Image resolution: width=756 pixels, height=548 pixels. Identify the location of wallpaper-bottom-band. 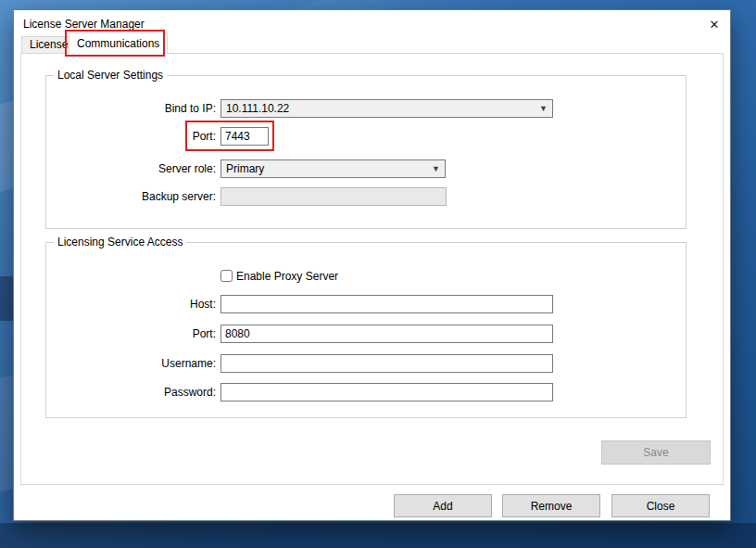
(378, 536).